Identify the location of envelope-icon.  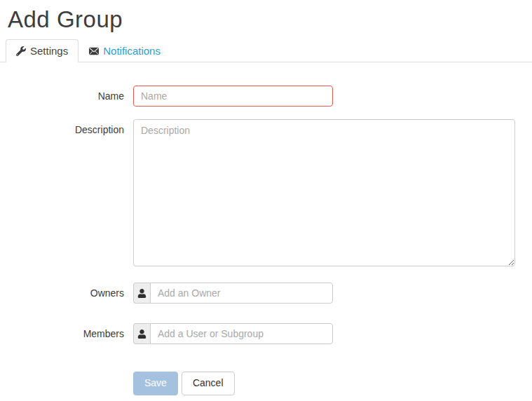
(94, 51).